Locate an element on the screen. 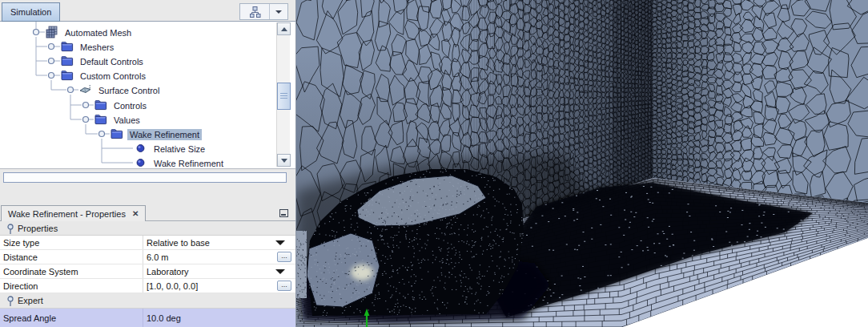  hierarchy-icon is located at coordinates (255, 11).